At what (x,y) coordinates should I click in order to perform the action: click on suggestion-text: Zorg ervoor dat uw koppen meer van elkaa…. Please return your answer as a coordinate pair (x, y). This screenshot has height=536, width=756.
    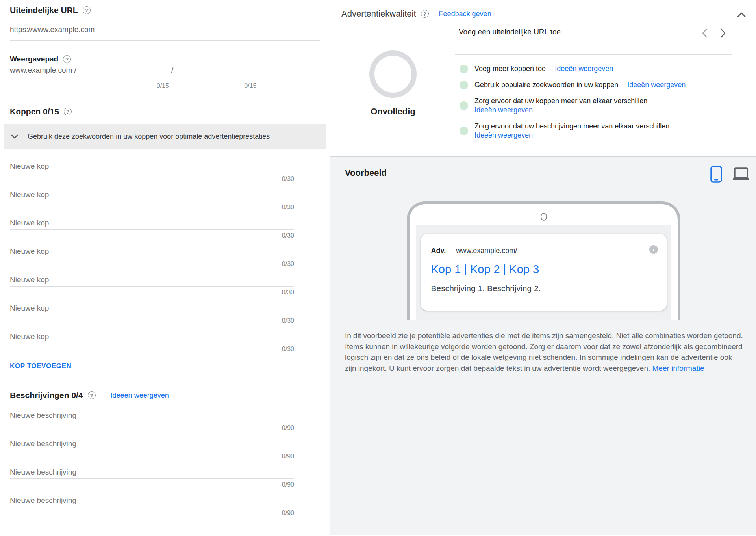
    Looking at the image, I should click on (561, 101).